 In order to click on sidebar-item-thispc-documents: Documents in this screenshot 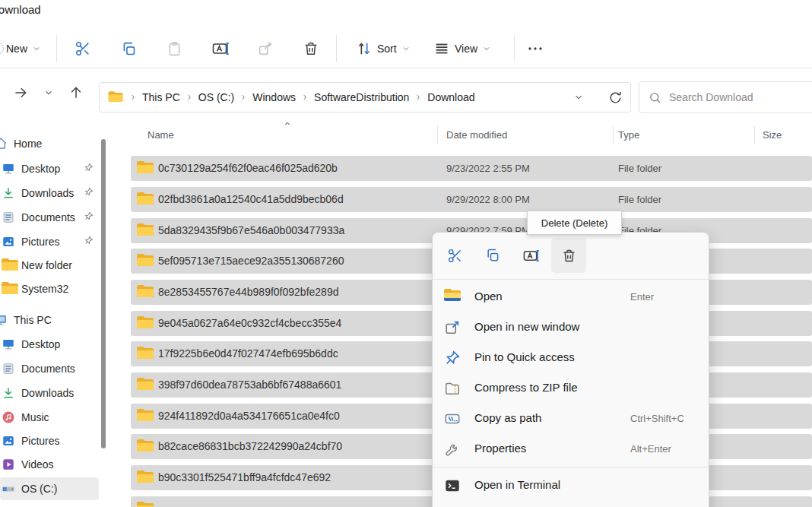, I will do `click(49, 369)`.